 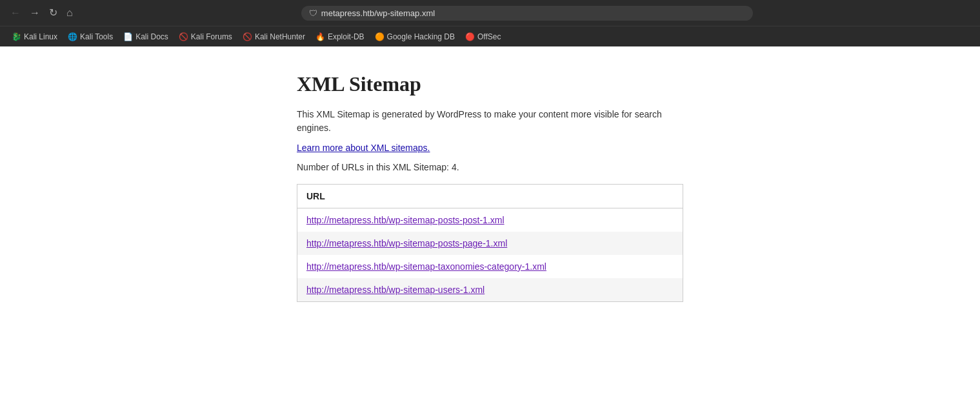 I want to click on description: This XML Sitemap is generated by WordPre…, so click(x=490, y=121).